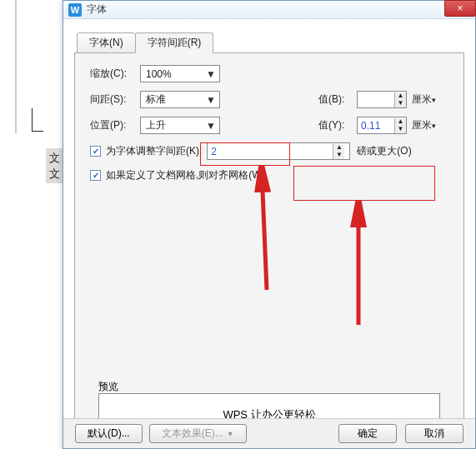 The height and width of the screenshot is (449, 476). What do you see at coordinates (95, 175) in the screenshot?
I see `grid-checkbox` at bounding box center [95, 175].